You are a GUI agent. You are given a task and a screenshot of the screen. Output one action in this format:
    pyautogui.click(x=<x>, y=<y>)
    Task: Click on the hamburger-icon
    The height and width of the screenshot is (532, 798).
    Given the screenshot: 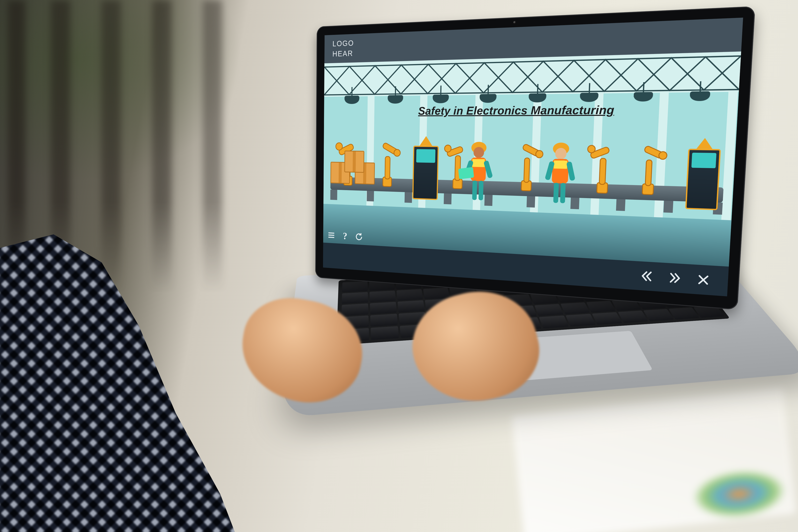 What is the action you would take?
    pyautogui.click(x=331, y=235)
    